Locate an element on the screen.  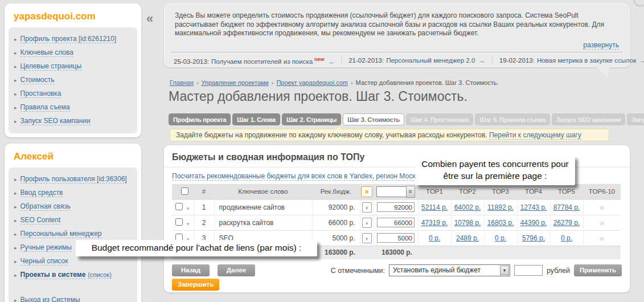
projects-list-link: (список) is located at coordinates (99, 275).